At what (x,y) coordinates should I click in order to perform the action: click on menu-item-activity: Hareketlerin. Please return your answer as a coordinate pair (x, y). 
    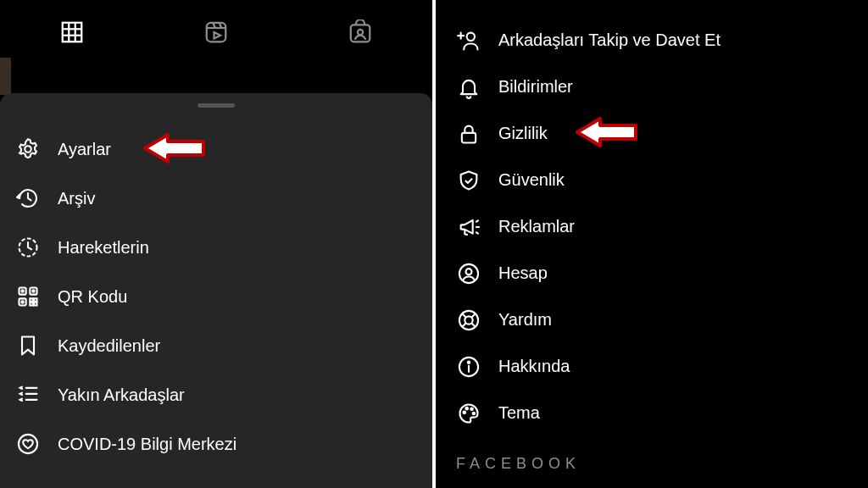
    Looking at the image, I should click on (224, 247).